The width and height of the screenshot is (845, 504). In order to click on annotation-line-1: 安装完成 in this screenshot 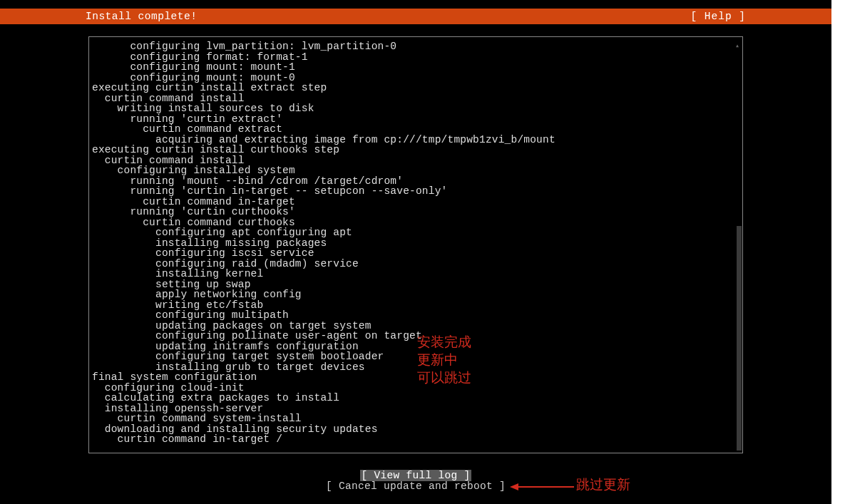, I will do `click(444, 342)`.